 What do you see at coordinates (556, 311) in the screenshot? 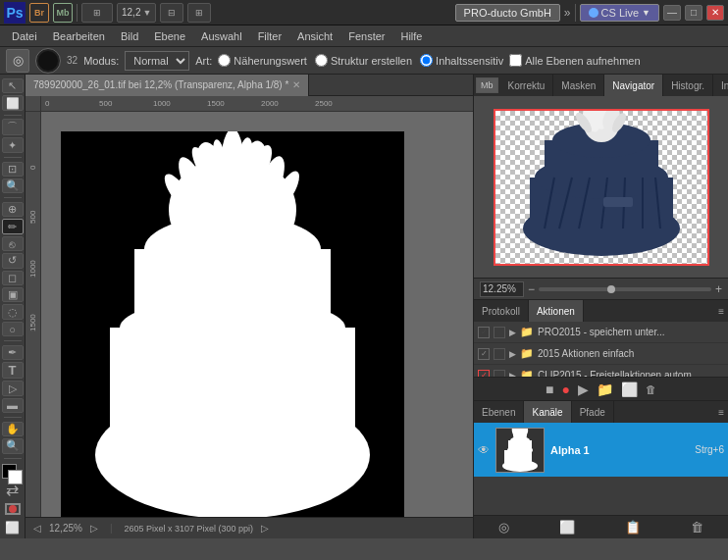
I see `tab-aktionen: Aktionen` at bounding box center [556, 311].